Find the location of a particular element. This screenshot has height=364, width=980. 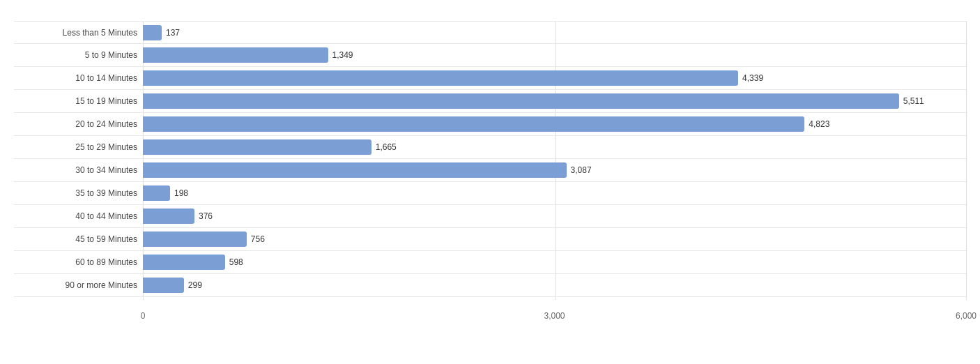

bar-row: Less than 5 Minutes137 is located at coordinates (490, 32).